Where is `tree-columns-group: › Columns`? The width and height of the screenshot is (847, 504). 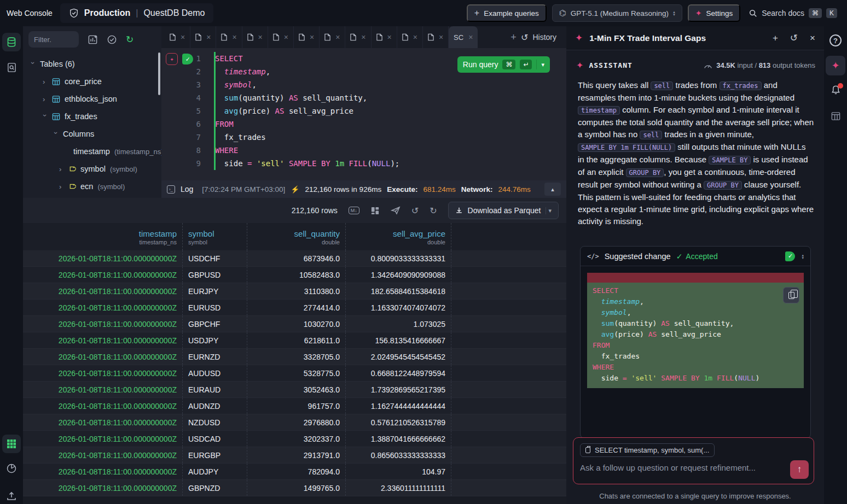 tree-columns-group: › Columns is located at coordinates (92, 134).